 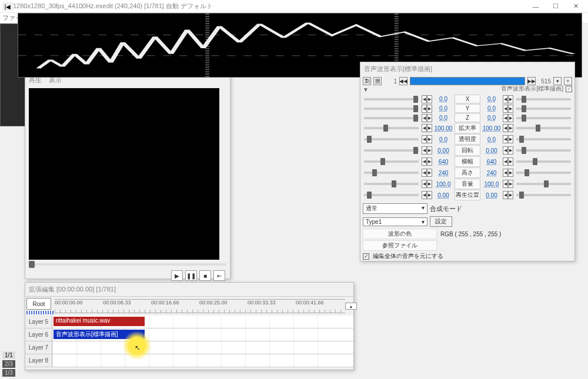 I want to click on spin-r-up-4: ▶, so click(x=510, y=139).